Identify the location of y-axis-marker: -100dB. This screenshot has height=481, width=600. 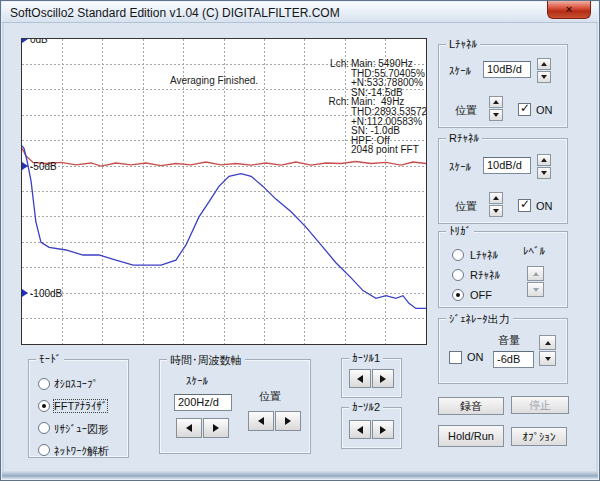
(42, 293).